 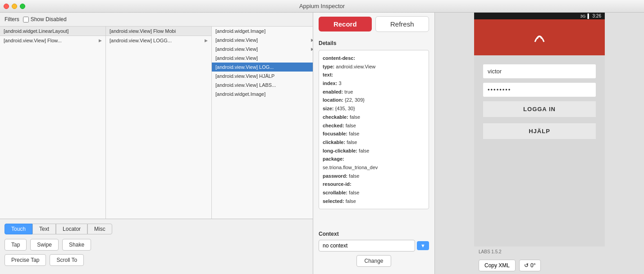 I want to click on action-buttons-row2: Precise TapScroll To, so click(x=156, y=260).